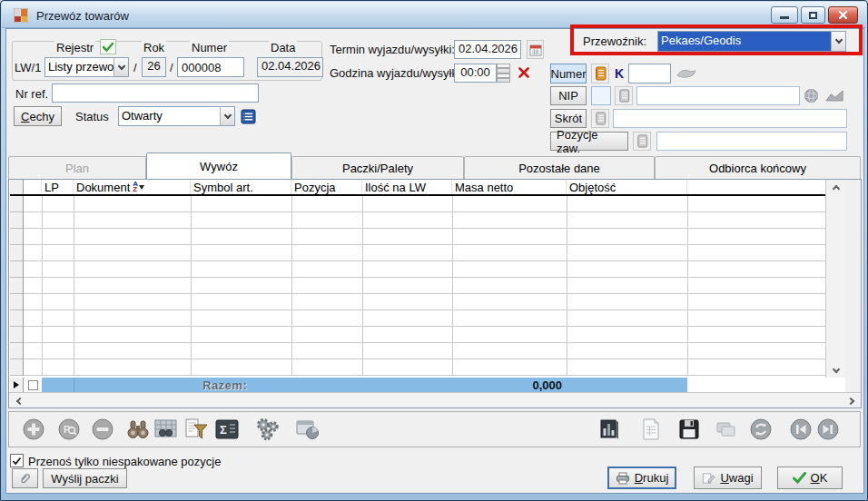 The image size is (868, 501). Describe the element at coordinates (211, 67) in the screenshot. I see `numer-field` at that location.